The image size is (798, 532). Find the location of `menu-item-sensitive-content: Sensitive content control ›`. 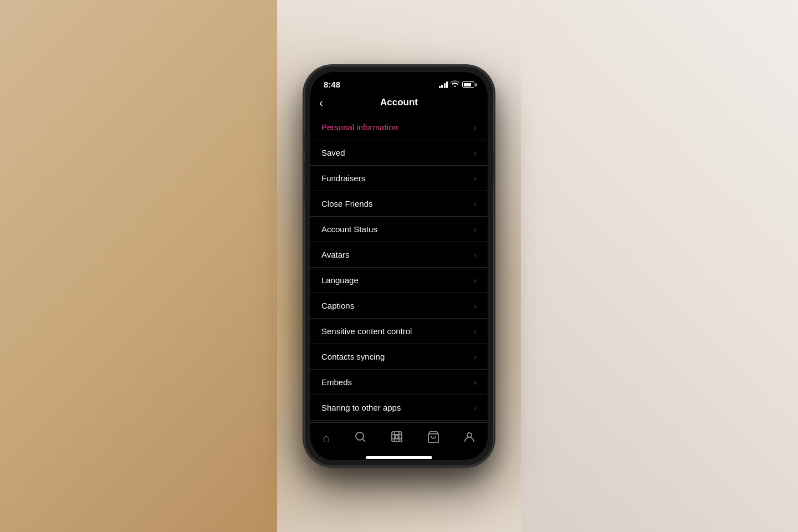

menu-item-sensitive-content: Sensitive content control › is located at coordinates (399, 331).